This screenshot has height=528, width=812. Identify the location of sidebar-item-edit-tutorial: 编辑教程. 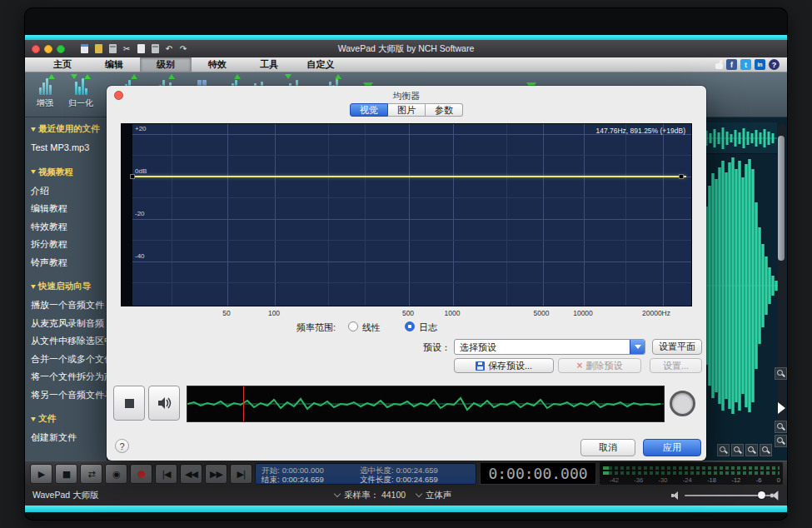
(68, 209).